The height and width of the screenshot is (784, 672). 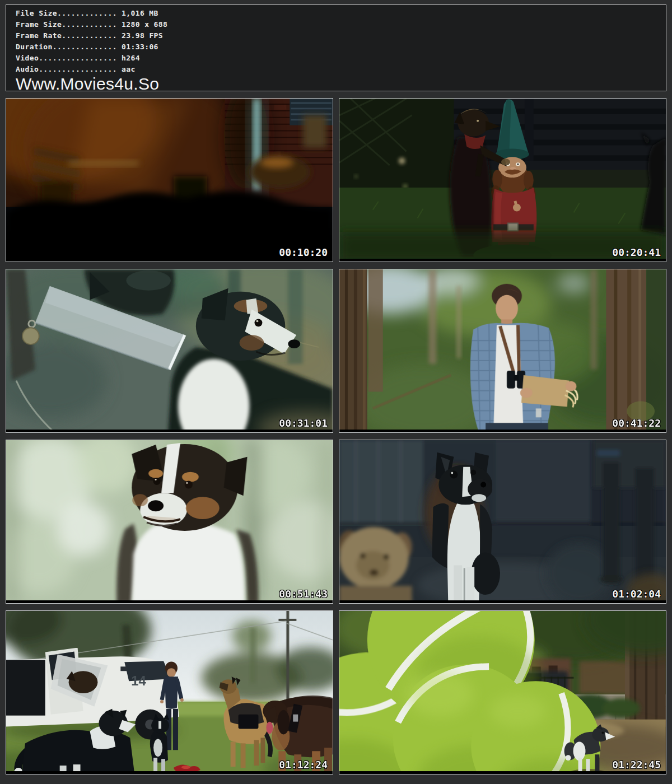 What do you see at coordinates (503, 351) in the screenshot?
I see `screenshot-thumb-4: 00:41:22` at bounding box center [503, 351].